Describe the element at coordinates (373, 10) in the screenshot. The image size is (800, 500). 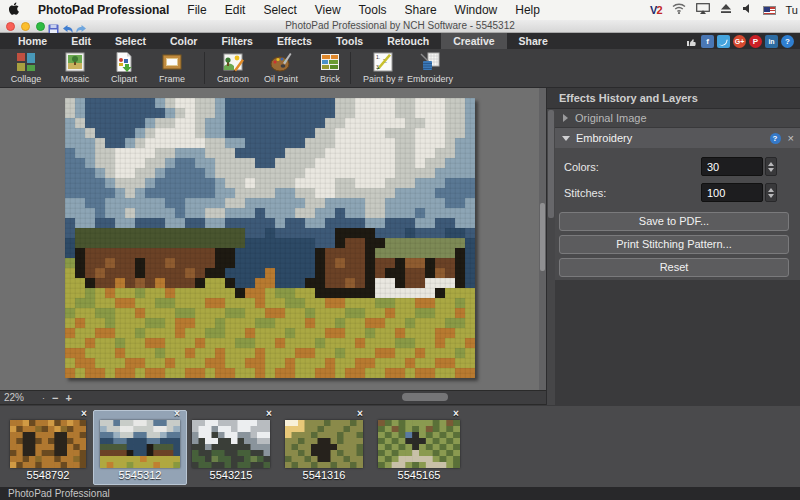
I see `menu-tools: Tools` at that location.